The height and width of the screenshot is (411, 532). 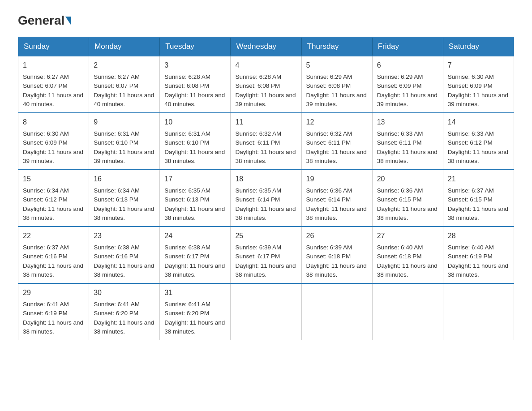 I want to click on calendar-day-header: Friday, so click(x=408, y=47).